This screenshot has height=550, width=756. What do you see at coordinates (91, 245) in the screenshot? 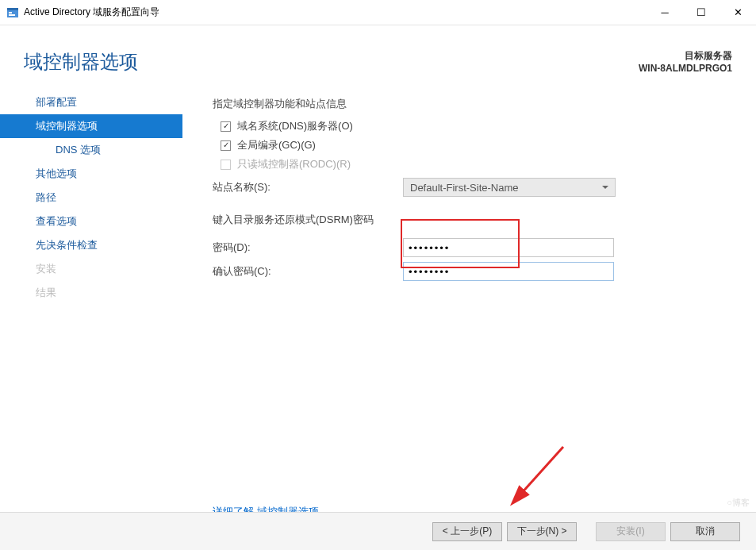
I see `step-prerequisites-check: 先决条件检查` at bounding box center [91, 245].